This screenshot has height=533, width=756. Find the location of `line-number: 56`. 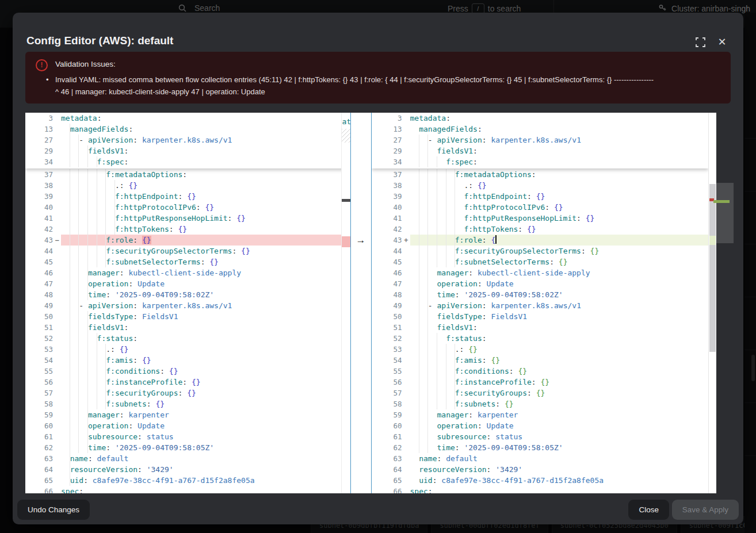

line-number: 56 is located at coordinates (391, 382).